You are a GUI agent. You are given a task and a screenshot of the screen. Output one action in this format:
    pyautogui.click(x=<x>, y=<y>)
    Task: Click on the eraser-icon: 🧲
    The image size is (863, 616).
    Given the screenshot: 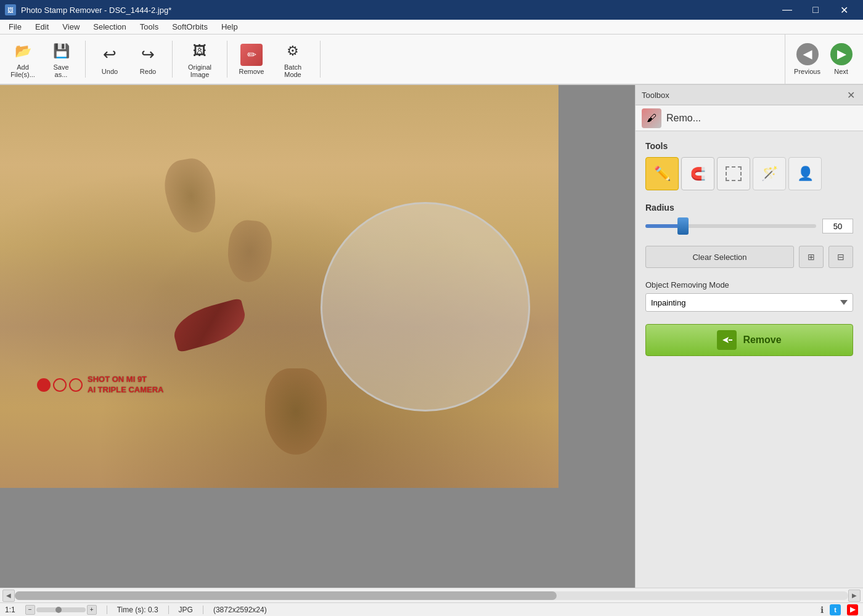 What is the action you would take?
    pyautogui.click(x=698, y=174)
    